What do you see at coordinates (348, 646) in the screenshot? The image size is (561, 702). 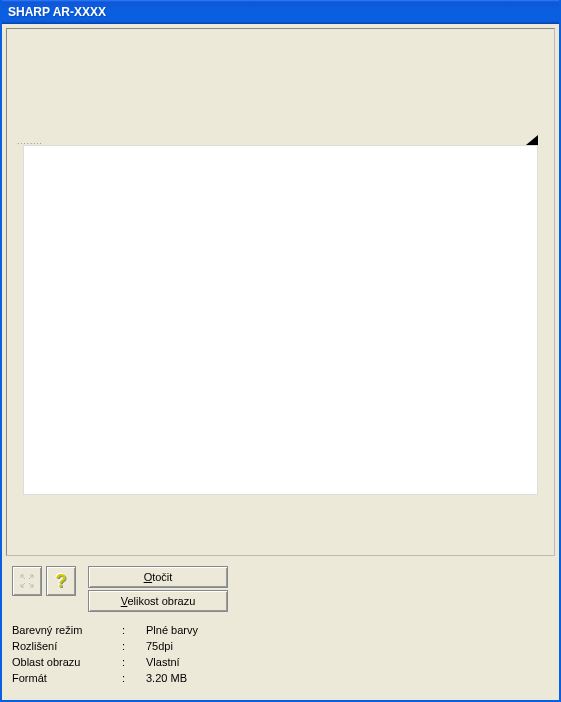 I see `resolution-value: 75dpi` at bounding box center [348, 646].